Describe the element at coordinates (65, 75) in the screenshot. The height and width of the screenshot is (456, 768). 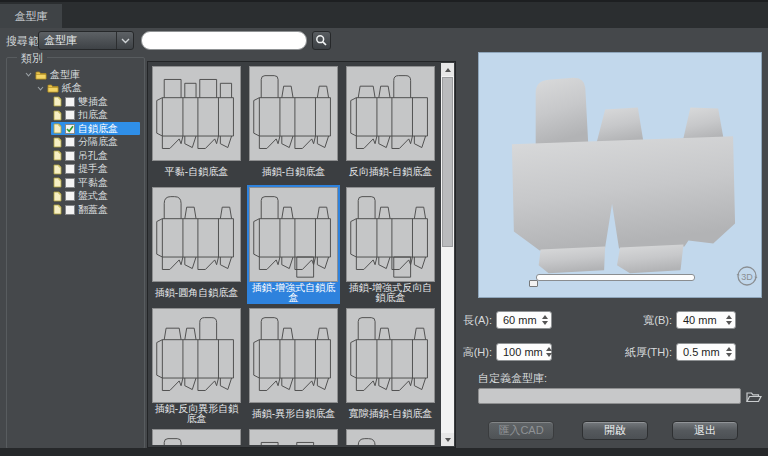
I see `tree-node-label: 盒型庫` at that location.